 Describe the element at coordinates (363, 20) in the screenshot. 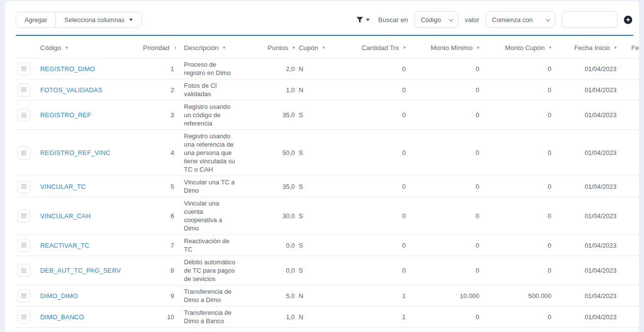

I see `filter-toggle` at that location.